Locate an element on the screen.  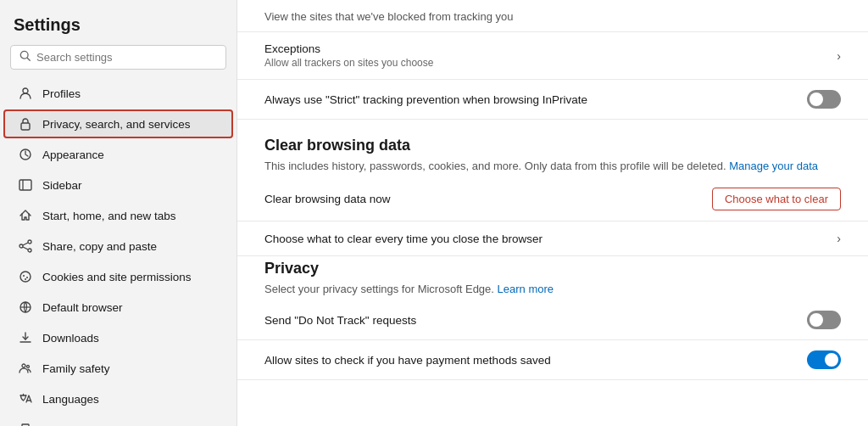
sidebar-item-label: Cookies and site permissions is located at coordinates (117, 277).